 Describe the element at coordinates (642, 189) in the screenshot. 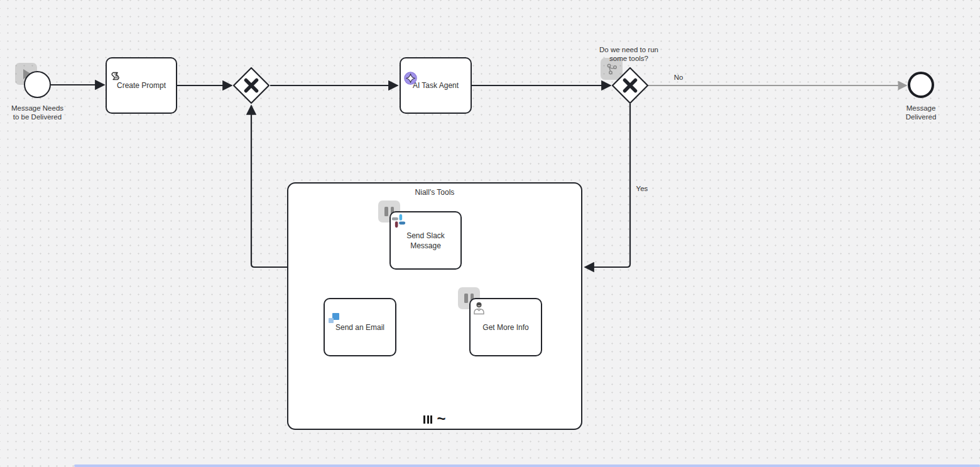

I see `flow-yes-label: Yes` at that location.